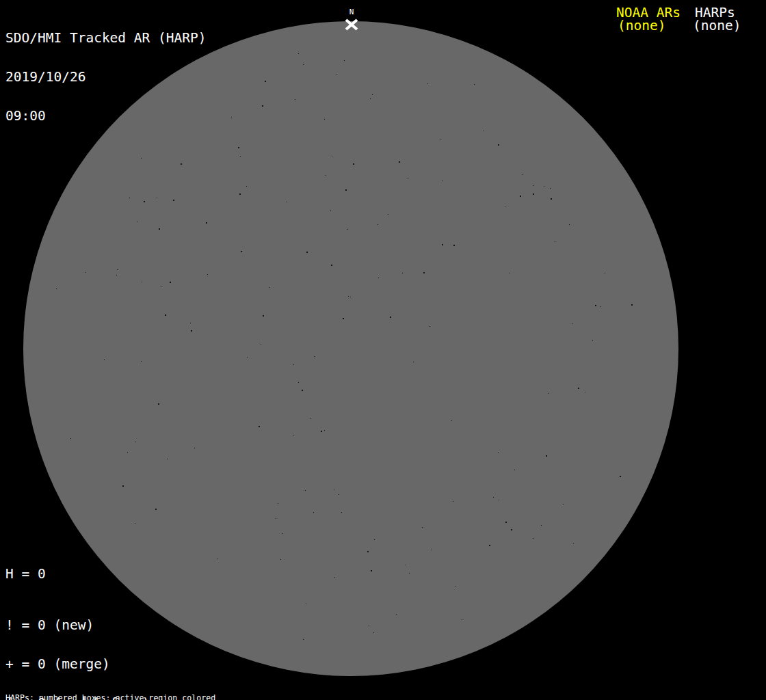  Describe the element at coordinates (144, 697) in the screenshot. I see `footer-line-harps: HARPs: numbered boxes; active region col…` at that location.